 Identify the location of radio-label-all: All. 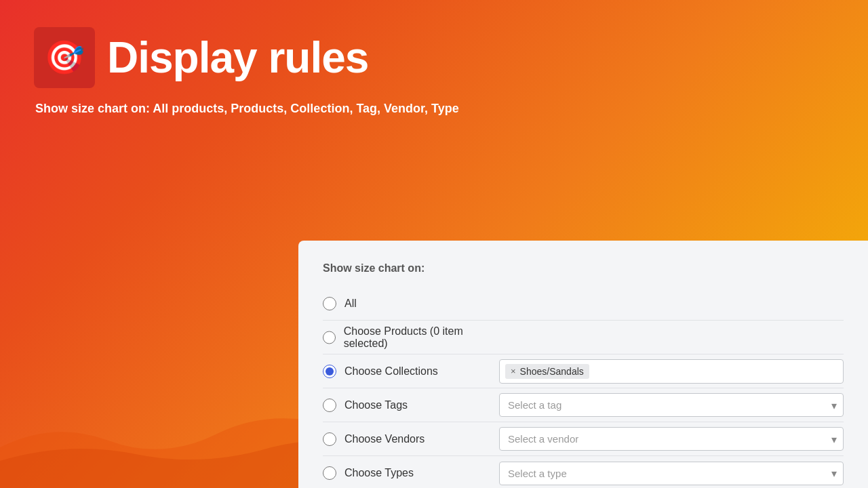
(351, 304).